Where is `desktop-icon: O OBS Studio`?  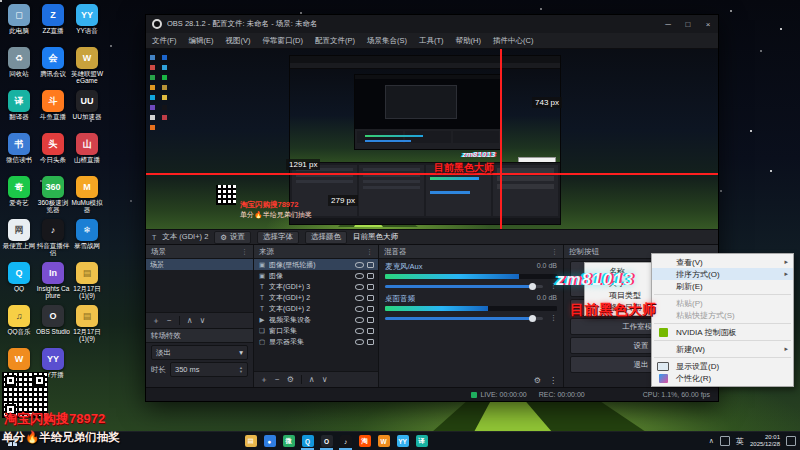 desktop-icon: O OBS Studio is located at coordinates (53, 326).